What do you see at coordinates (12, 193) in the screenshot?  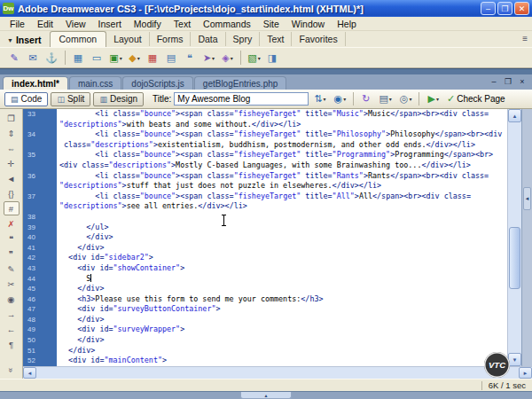 I see `balance-braces-icon: {}` at bounding box center [12, 193].